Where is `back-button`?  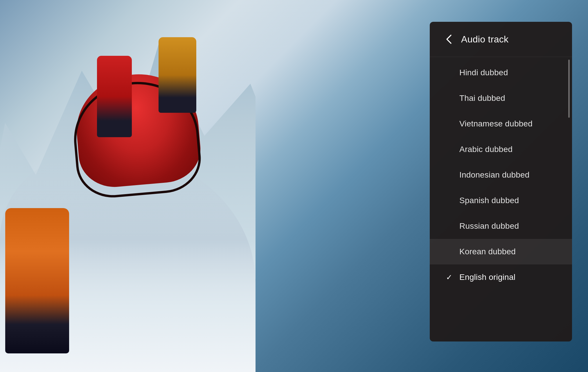
back-button is located at coordinates (449, 39).